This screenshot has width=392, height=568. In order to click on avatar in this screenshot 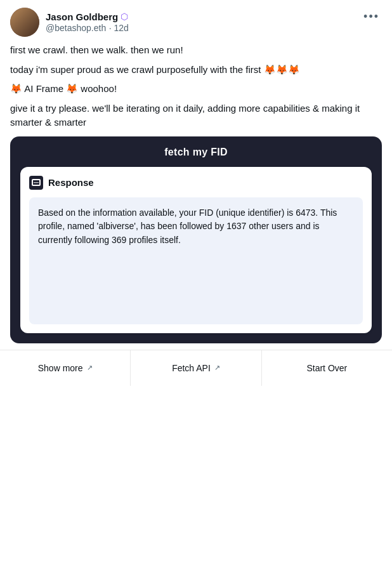, I will do `click(25, 22)`.